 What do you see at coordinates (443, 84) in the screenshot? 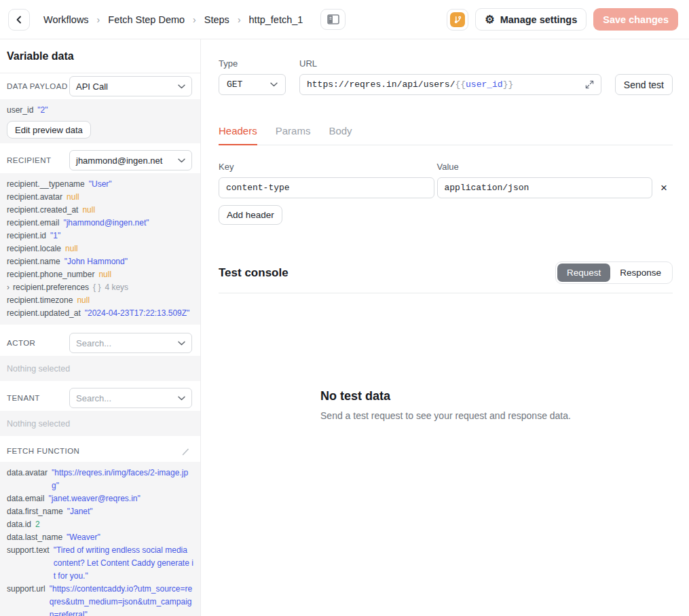
I see `url-value: https://reqres.in/api/users/{{user_id}}` at bounding box center [443, 84].